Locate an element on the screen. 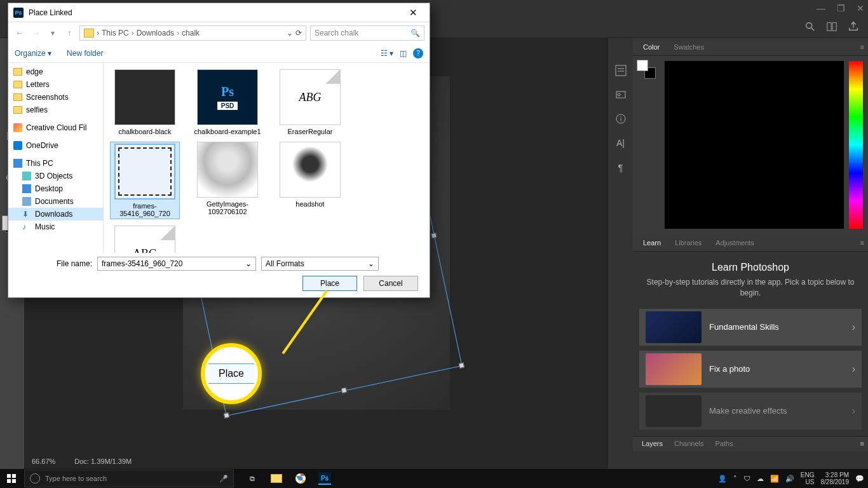  people-icon: 👤 is located at coordinates (722, 479).